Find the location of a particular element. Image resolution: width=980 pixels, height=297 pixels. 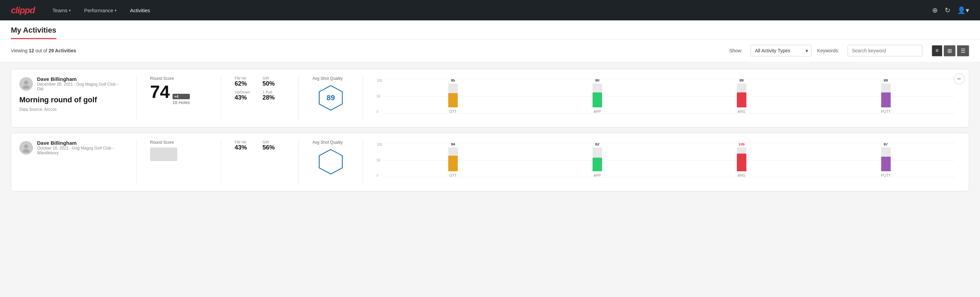

hexagon-container: 89 is located at coordinates (331, 98).